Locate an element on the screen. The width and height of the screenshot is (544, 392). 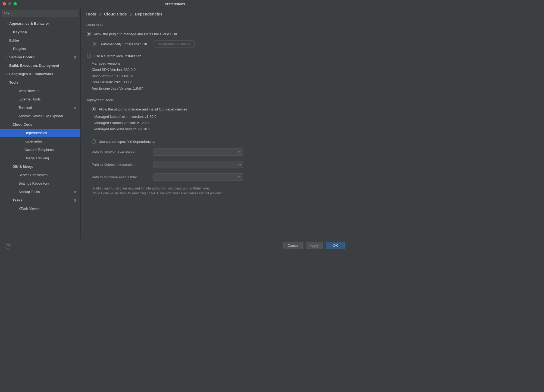
search-icon is located at coordinates (6, 14).